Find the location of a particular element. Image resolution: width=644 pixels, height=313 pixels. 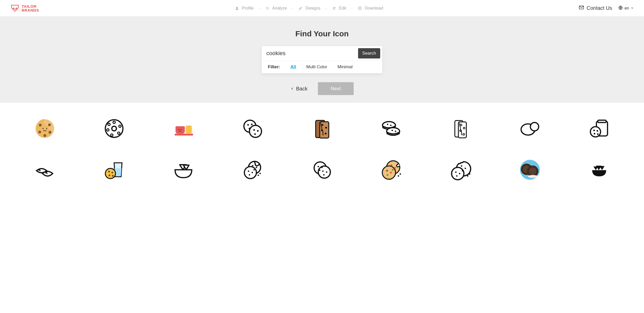

chevron-right-icon: › is located at coordinates (326, 8).